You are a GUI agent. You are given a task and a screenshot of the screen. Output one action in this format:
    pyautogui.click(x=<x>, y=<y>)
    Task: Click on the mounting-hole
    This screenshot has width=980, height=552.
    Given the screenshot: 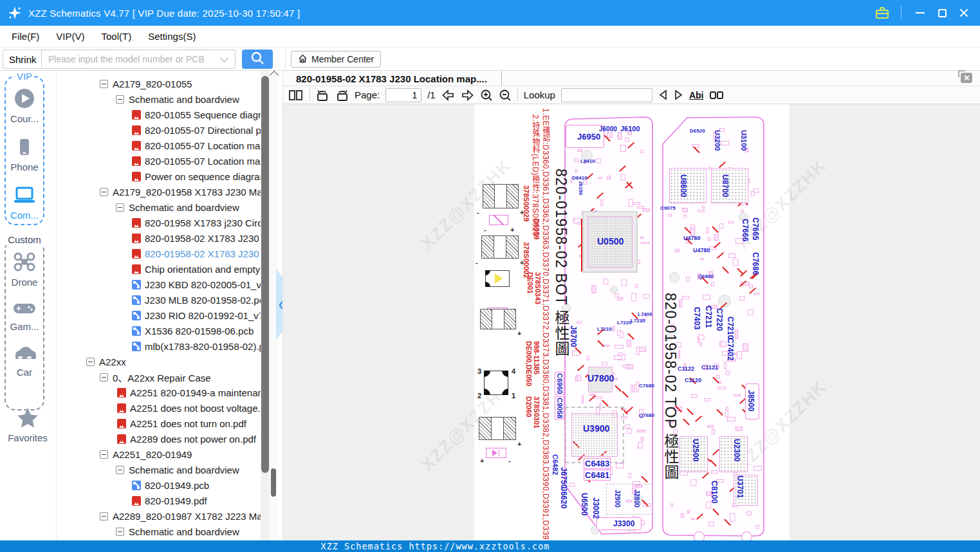 What is the action you would take?
    pyautogui.click(x=725, y=301)
    